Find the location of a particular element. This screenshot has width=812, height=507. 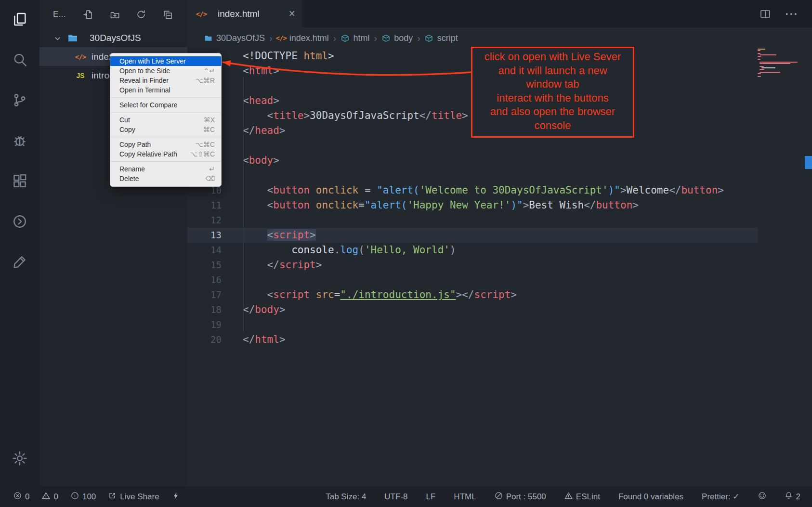

line-number: 14 is located at coordinates (204, 250).